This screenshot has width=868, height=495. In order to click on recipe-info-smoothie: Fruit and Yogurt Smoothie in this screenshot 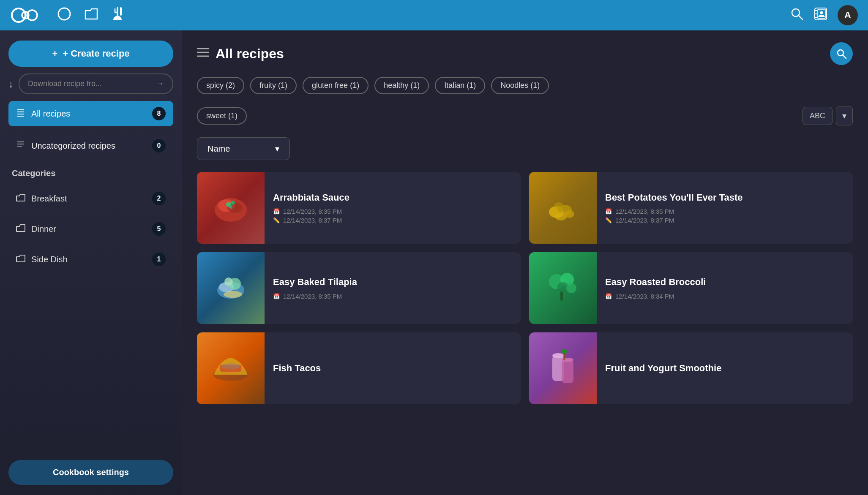, I will do `click(725, 368)`.